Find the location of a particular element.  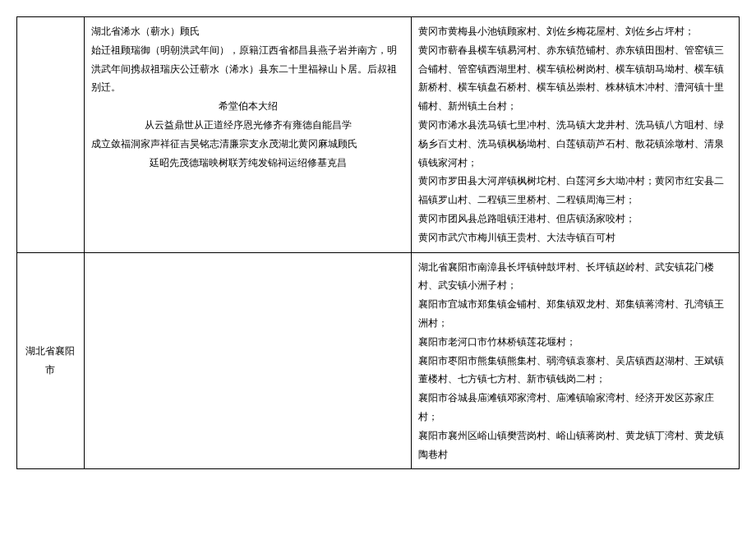

desc-title: 湖北省浠水（蕲水）顾氏 is located at coordinates (248, 31).